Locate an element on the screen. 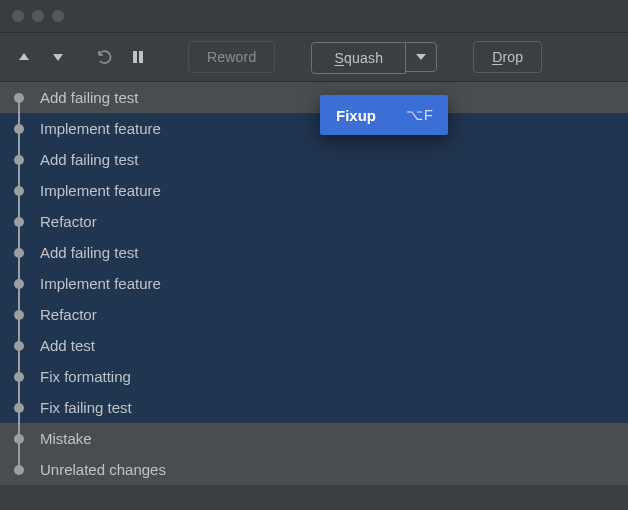  squash-mnemonic: S is located at coordinates (339, 58).